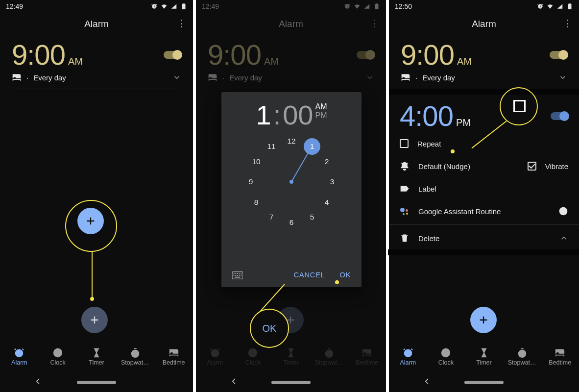 The width and height of the screenshot is (579, 392). I want to click on picker-hour: 1, so click(264, 115).